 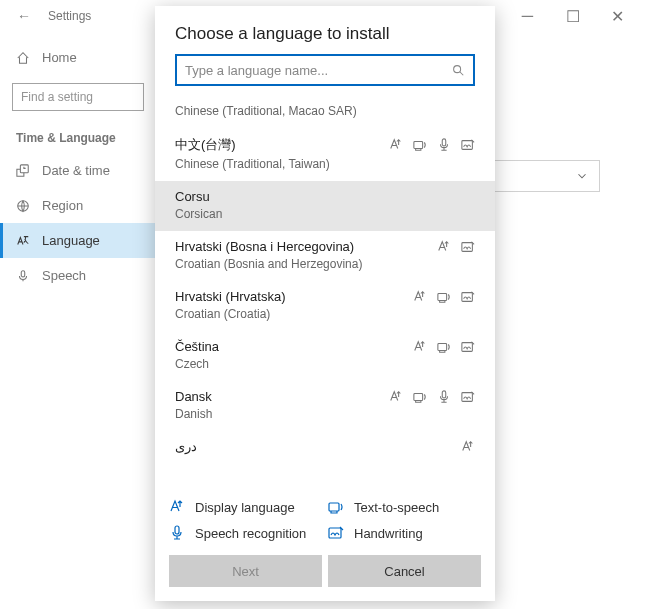 What do you see at coordinates (325, 576) in the screenshot?
I see `dialog-buttons: Next Cancel` at bounding box center [325, 576].